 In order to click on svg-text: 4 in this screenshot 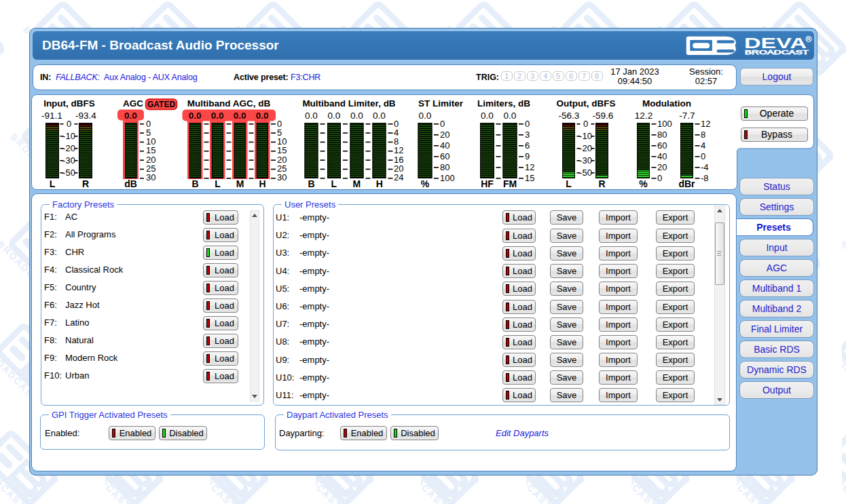, I will do `click(703, 145)`.